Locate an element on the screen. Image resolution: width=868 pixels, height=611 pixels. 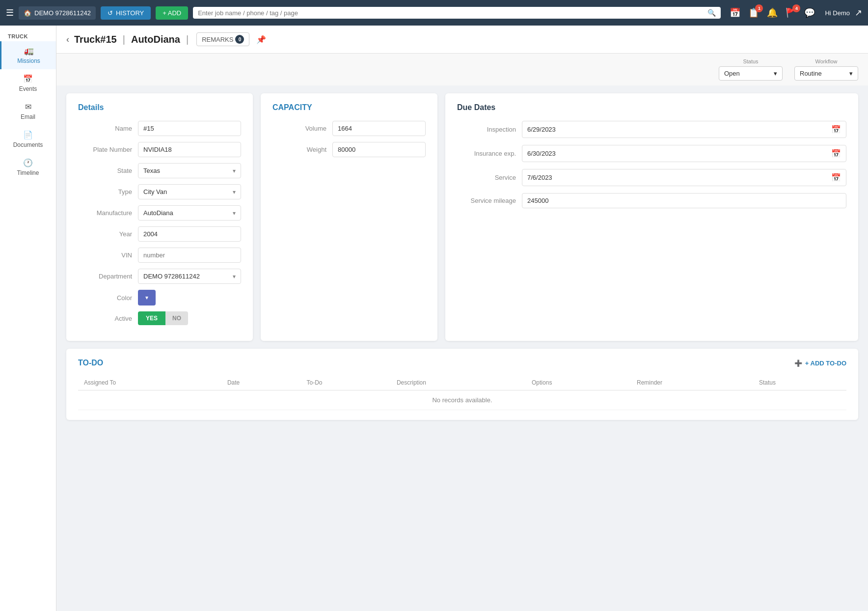
events-icon: 📅 is located at coordinates (28, 79).